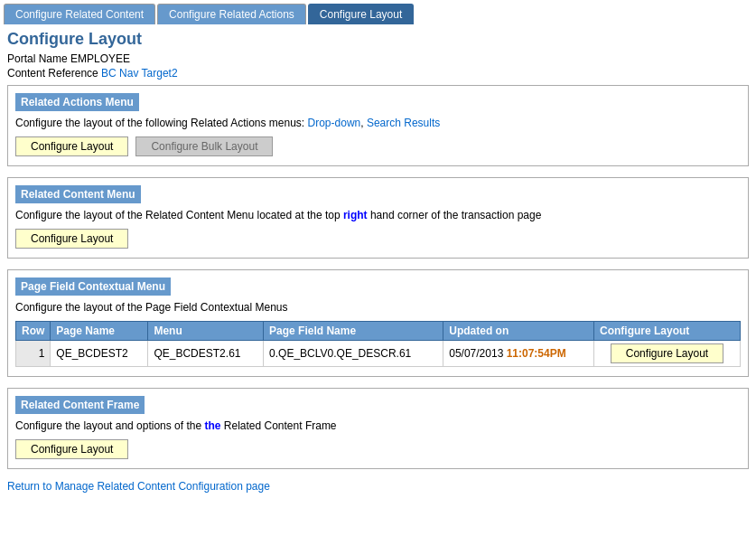 This screenshot has width=756, height=555. I want to click on col-row: Row, so click(33, 331).